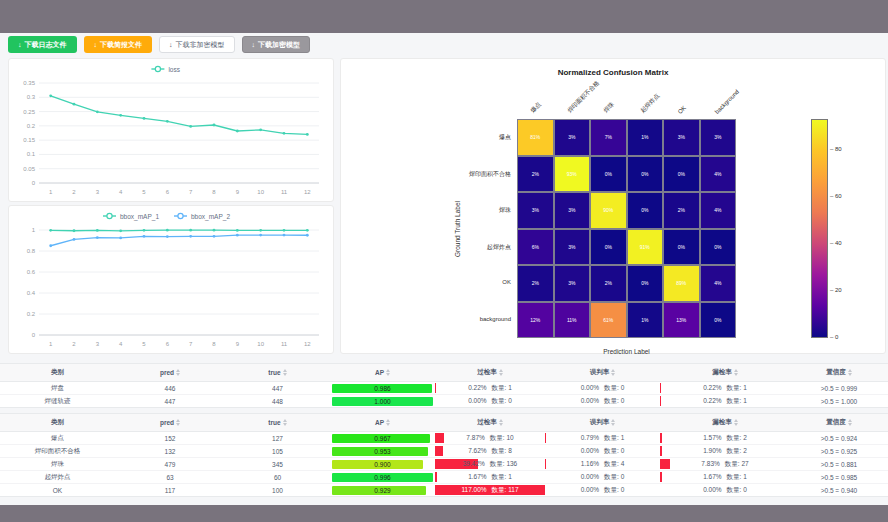 The image size is (888, 522). Describe the element at coordinates (166, 70) in the screenshot. I see `legend-item-loss: loss` at that location.